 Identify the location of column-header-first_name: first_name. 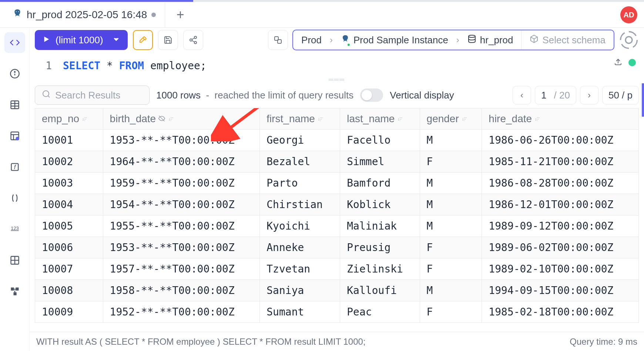
(300, 119).